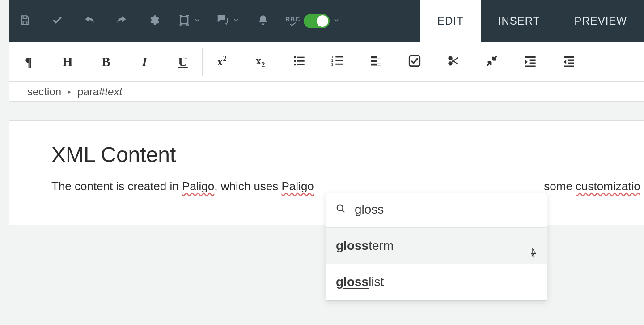 The height and width of the screenshot is (325, 644). I want to click on numbered-list-button: 123, so click(338, 62).